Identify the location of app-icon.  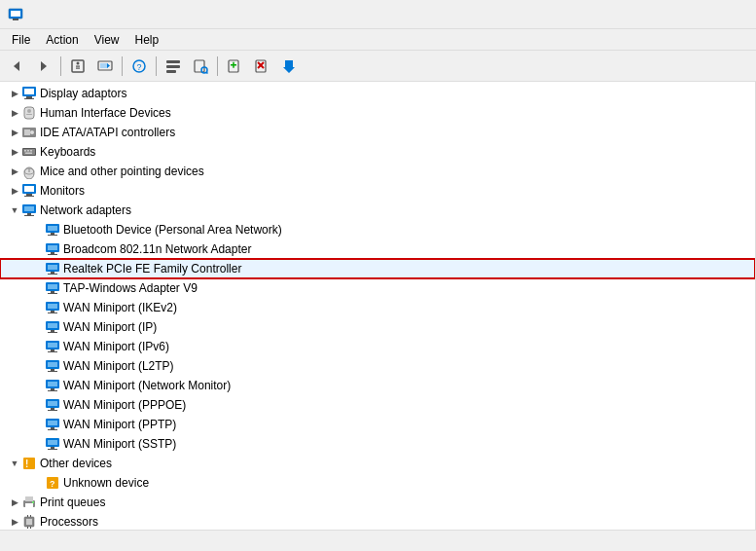
(16, 15).